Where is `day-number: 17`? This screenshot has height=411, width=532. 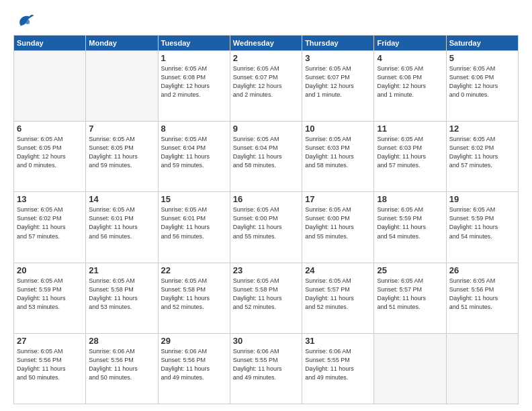 day-number: 17 is located at coordinates (338, 199).